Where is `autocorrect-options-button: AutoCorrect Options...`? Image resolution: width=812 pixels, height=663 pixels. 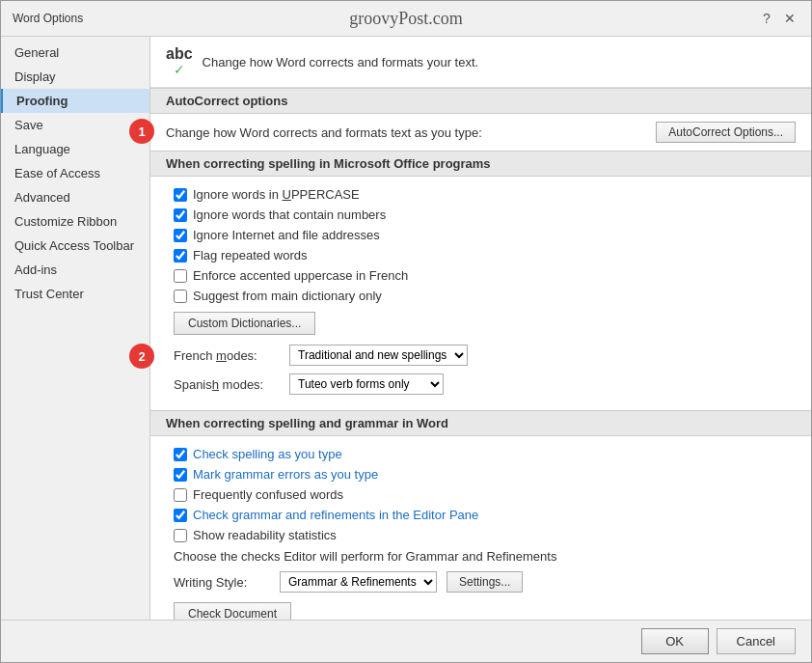
autocorrect-options-button: AutoCorrect Options... is located at coordinates (725, 132).